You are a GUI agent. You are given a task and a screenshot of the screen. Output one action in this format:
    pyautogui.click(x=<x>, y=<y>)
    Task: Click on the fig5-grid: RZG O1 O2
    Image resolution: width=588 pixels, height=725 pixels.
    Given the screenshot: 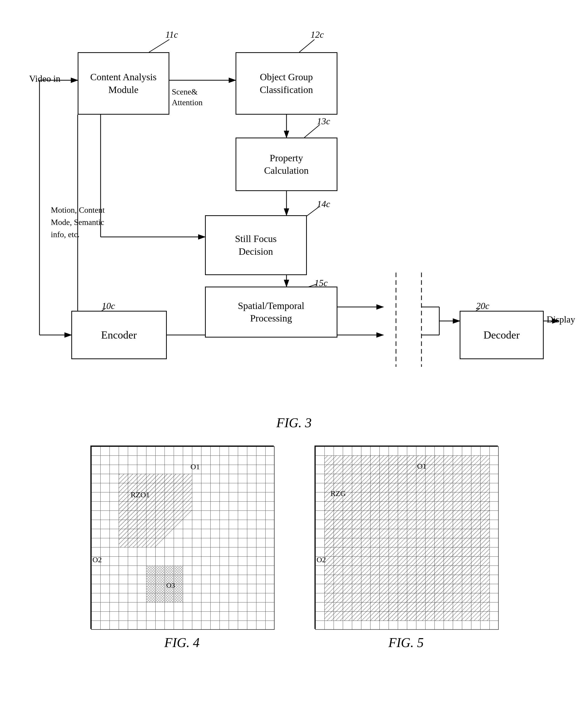 What is the action you would take?
    pyautogui.click(x=406, y=537)
    